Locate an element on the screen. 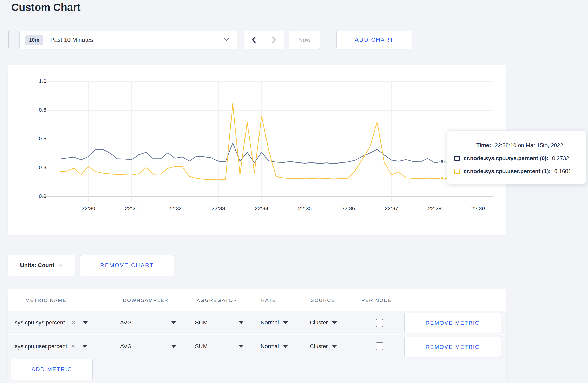  metric-name-select: sys.cpu.sys.percent ✕ is located at coordinates (51, 323).